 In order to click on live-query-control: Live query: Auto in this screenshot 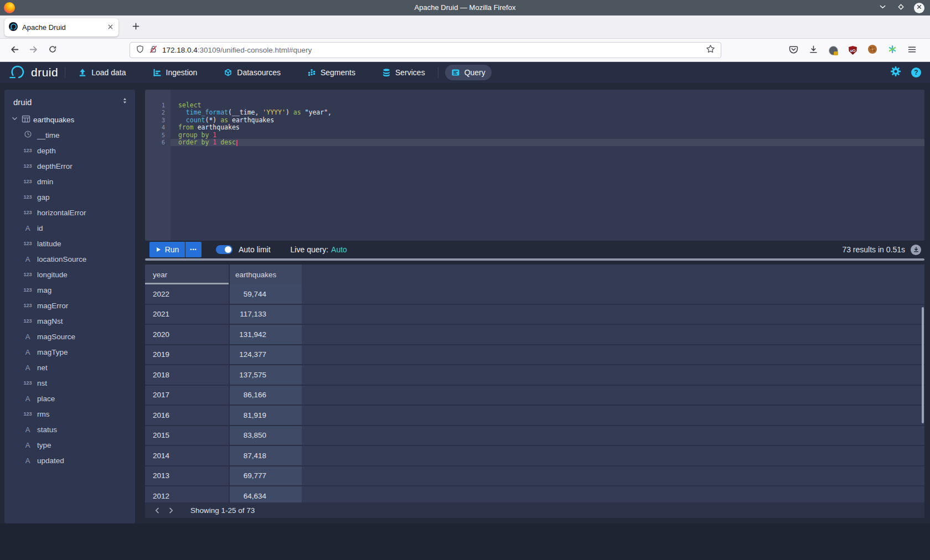, I will do `click(319, 250)`.